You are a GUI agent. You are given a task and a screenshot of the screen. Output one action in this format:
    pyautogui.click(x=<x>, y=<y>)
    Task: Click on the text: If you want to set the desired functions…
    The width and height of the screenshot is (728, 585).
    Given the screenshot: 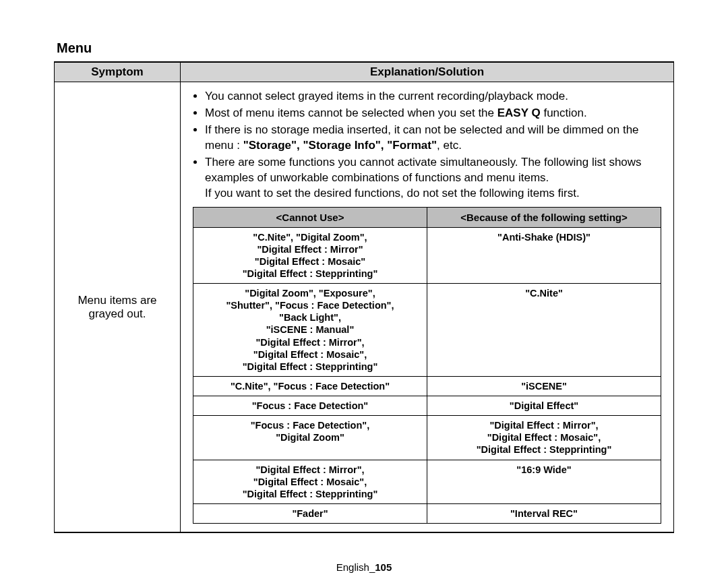 What is the action you would take?
    pyautogui.click(x=392, y=193)
    